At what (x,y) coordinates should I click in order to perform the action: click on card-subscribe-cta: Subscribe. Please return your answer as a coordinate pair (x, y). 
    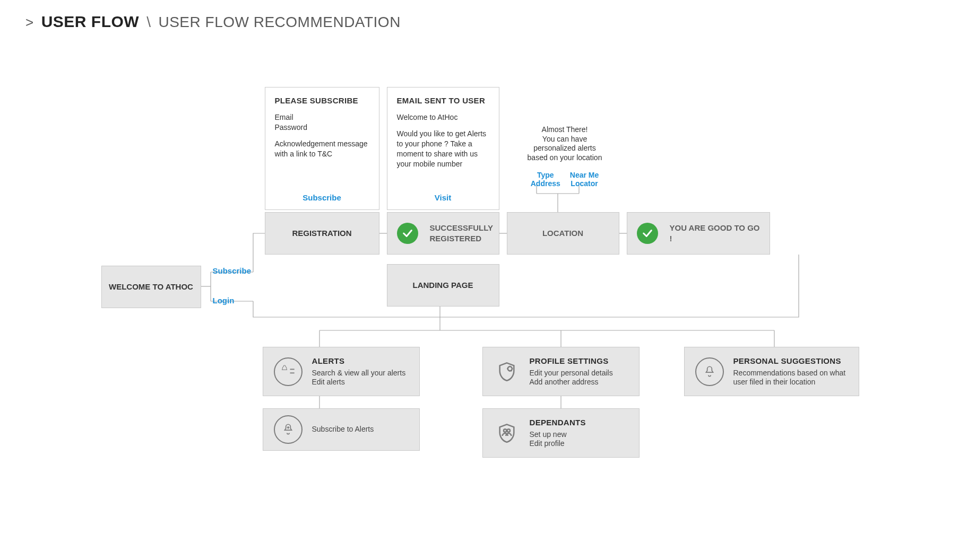
    Looking at the image, I should click on (322, 196).